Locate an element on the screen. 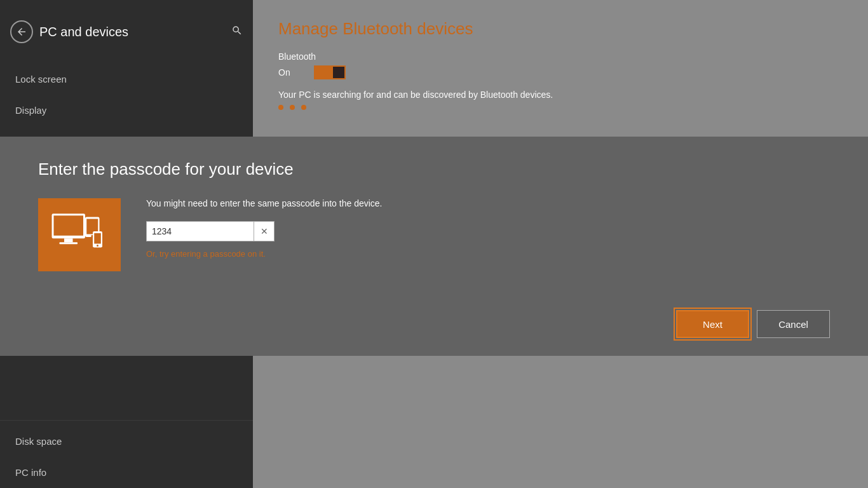 This screenshot has height=488, width=868. alt-passcode-link: Or, try entering a passcode on it. is located at coordinates (264, 254).